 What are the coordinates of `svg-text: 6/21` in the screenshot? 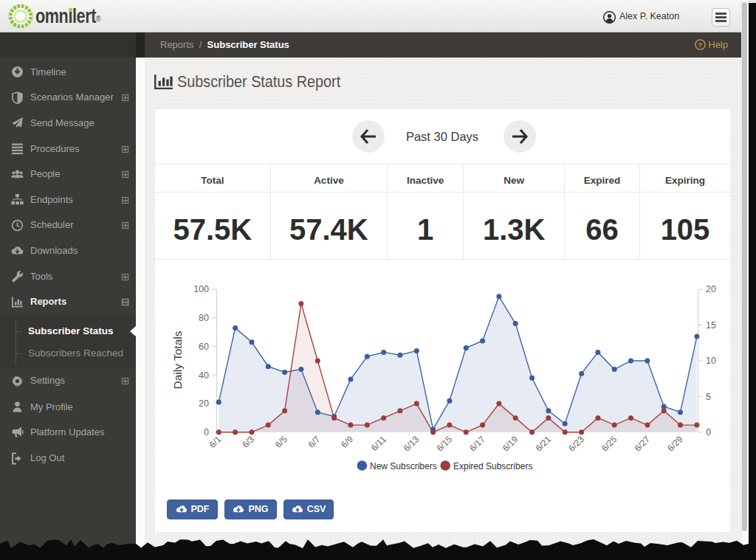 It's located at (543, 444).